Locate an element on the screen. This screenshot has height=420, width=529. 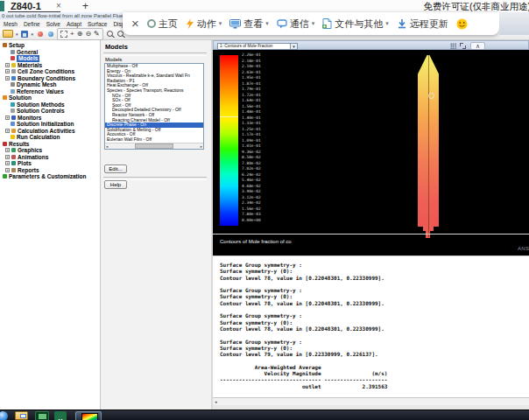
communication-caret-icon: ▾ is located at coordinates (314, 24).